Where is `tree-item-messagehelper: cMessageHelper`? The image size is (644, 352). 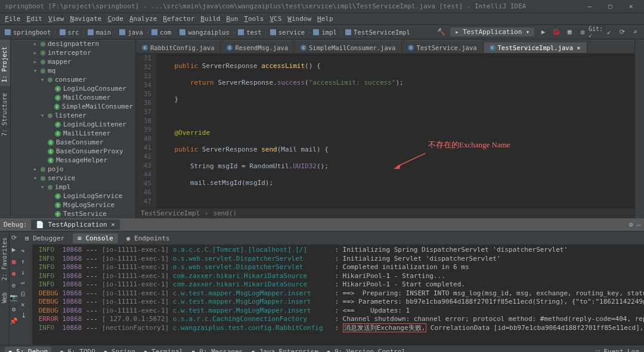 tree-item-messagehelper: cMessageHelper is located at coordinates (73, 160).